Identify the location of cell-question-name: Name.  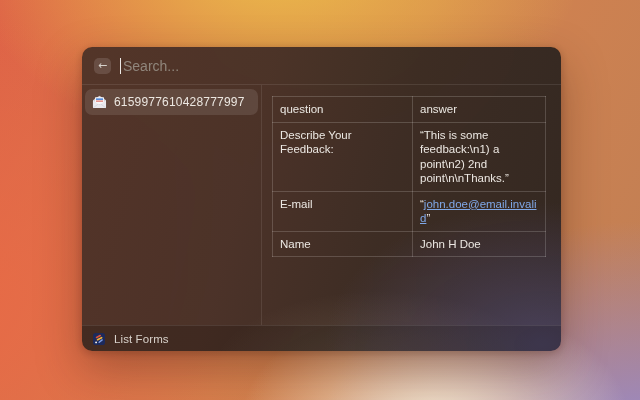
(343, 244).